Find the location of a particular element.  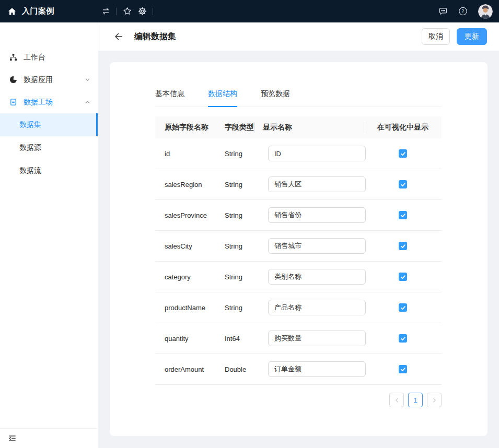

cancel-button: 取消 is located at coordinates (436, 37).